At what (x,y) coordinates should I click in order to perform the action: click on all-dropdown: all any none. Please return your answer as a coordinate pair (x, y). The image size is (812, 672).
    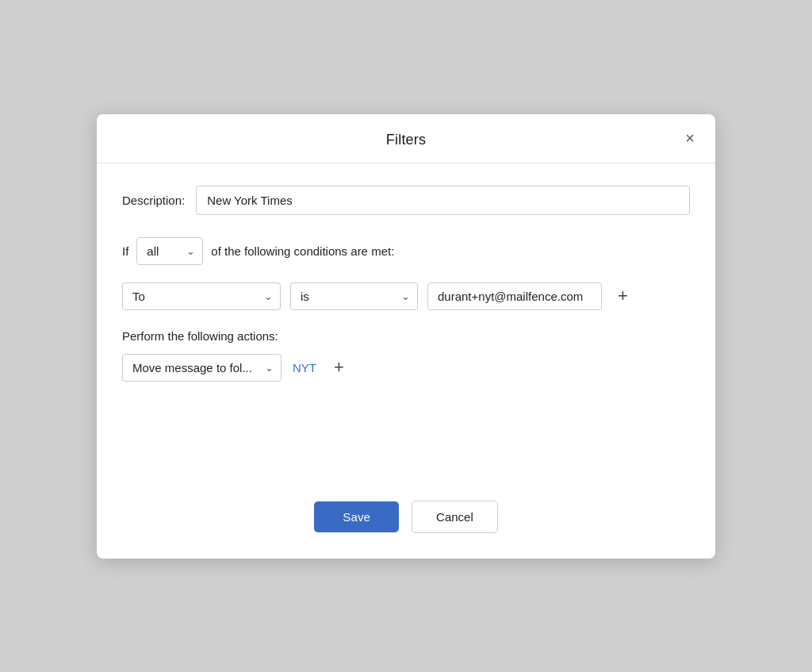
    Looking at the image, I should click on (170, 251).